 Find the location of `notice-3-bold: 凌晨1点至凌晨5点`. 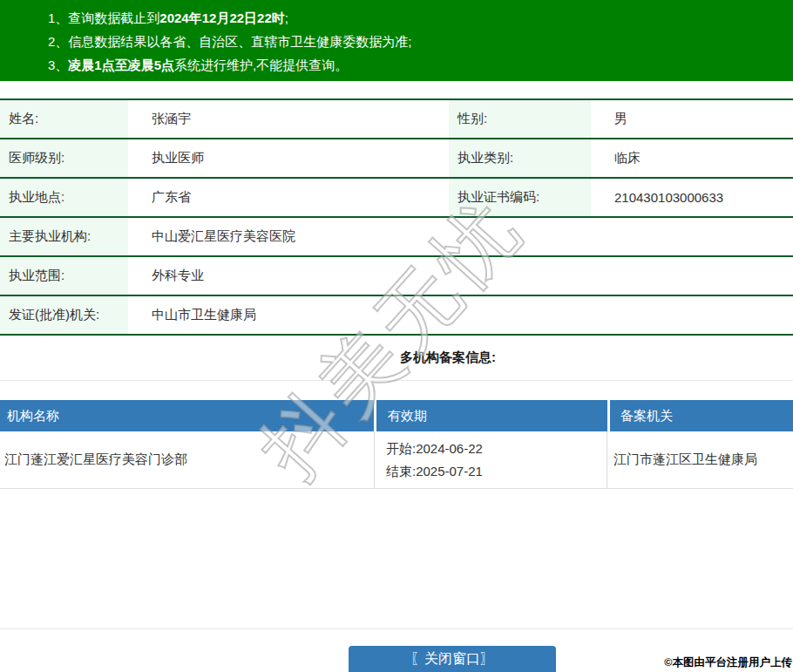

notice-3-bold: 凌晨1点至凌晨5点 is located at coordinates (121, 64).